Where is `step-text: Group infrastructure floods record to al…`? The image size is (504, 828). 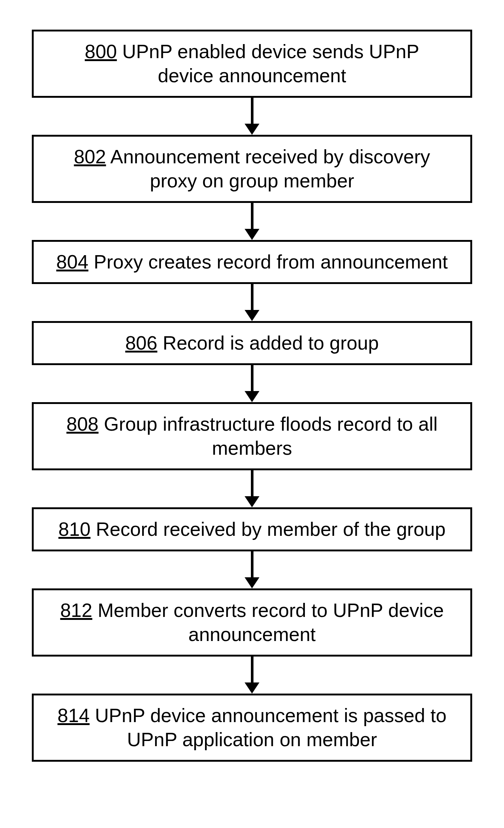
step-text: Group infrastructure floods record to al… is located at coordinates (271, 436).